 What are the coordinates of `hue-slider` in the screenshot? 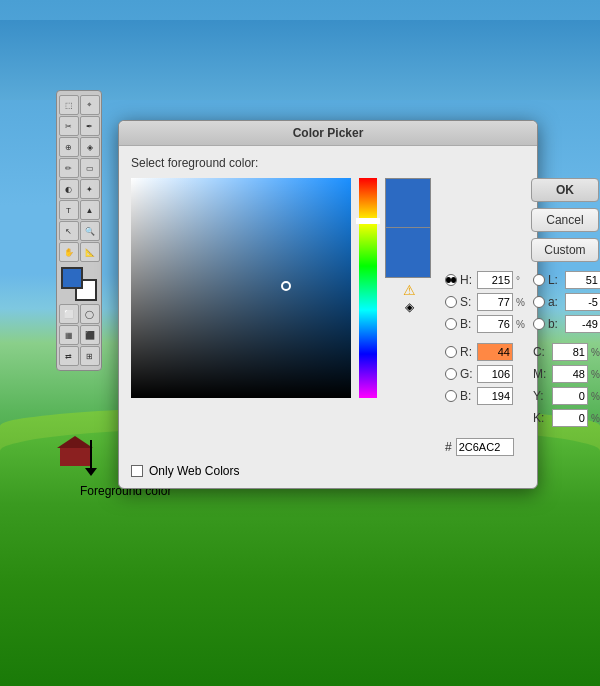 It's located at (368, 288).